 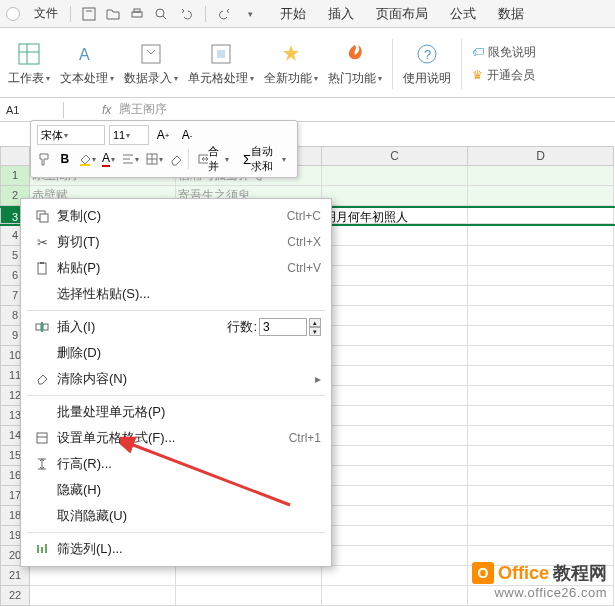 What do you see at coordinates (176, 412) in the screenshot?
I see `menu-batch-cells: 批量处理单元格(P)` at bounding box center [176, 412].